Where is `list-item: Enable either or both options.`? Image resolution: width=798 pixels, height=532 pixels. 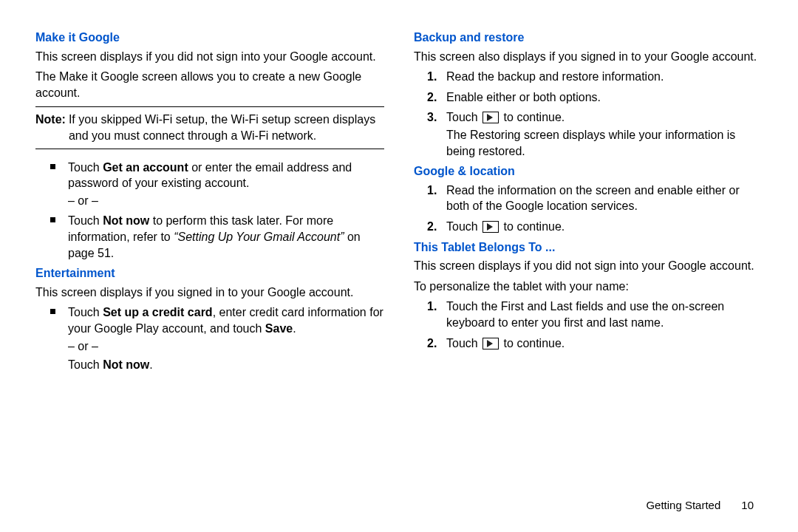 list-item: Enable either or both options. is located at coordinates (604, 98).